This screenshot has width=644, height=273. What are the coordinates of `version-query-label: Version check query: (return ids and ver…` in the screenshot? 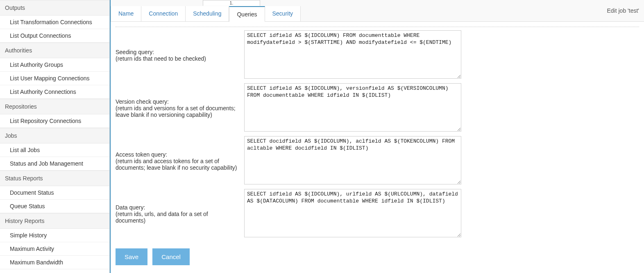 It's located at (180, 108).